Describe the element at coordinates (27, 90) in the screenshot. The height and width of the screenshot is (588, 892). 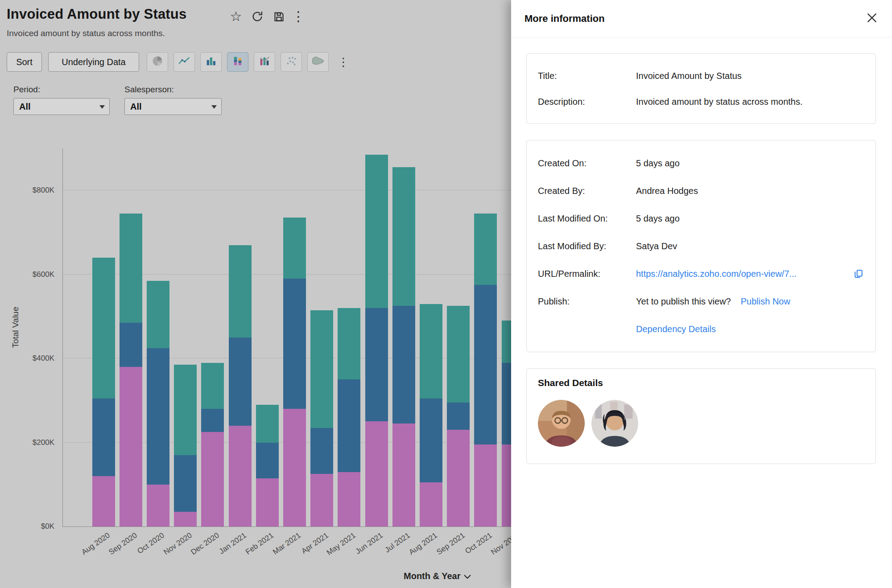
I see `period-filter-label: Period:` at that location.